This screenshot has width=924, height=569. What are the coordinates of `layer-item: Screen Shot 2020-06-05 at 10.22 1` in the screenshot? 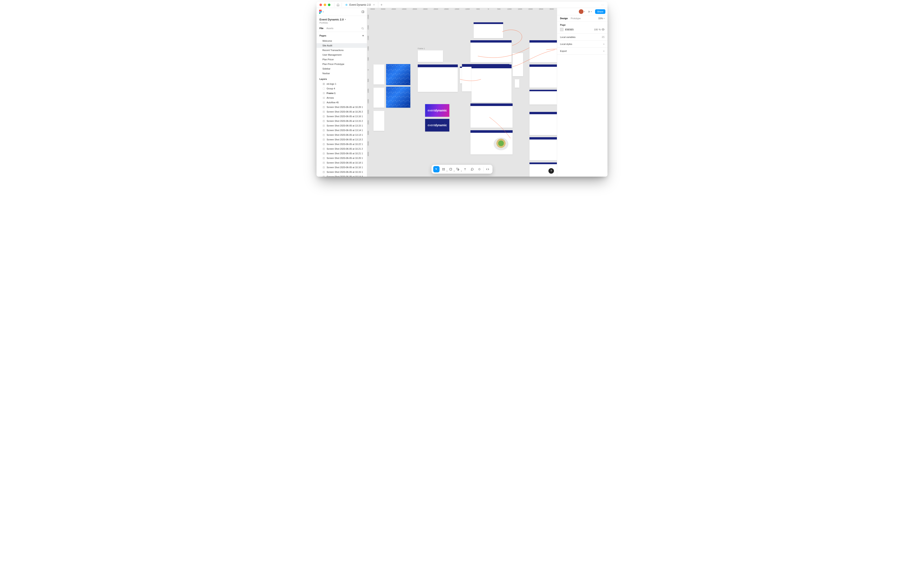 It's located at (342, 144).